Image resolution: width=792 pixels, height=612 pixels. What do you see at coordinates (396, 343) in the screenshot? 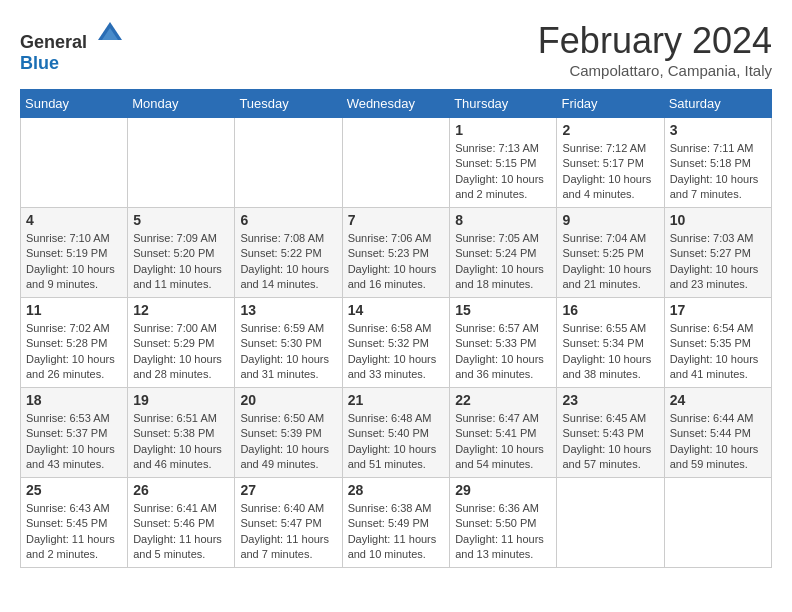
I see `week-row-3: 11Sunrise: 7:02 AMSunset: 5:28 PMDayligh…` at bounding box center [396, 343].